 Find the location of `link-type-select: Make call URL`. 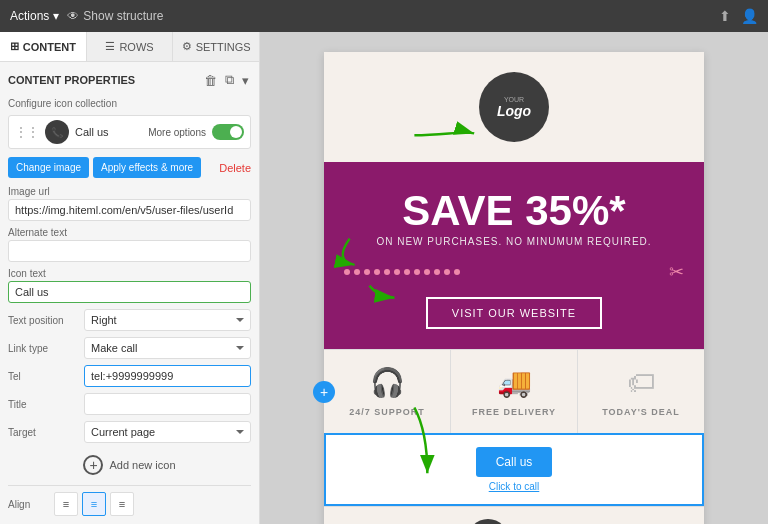

link-type-select: Make call URL is located at coordinates (168, 348).